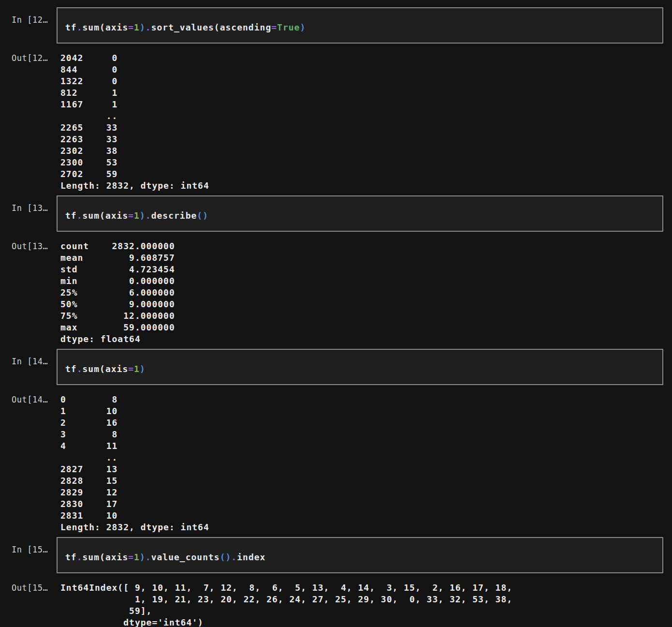 This screenshot has width=672, height=627. What do you see at coordinates (183, 27) in the screenshot?
I see `code-token: sort_values` at bounding box center [183, 27].